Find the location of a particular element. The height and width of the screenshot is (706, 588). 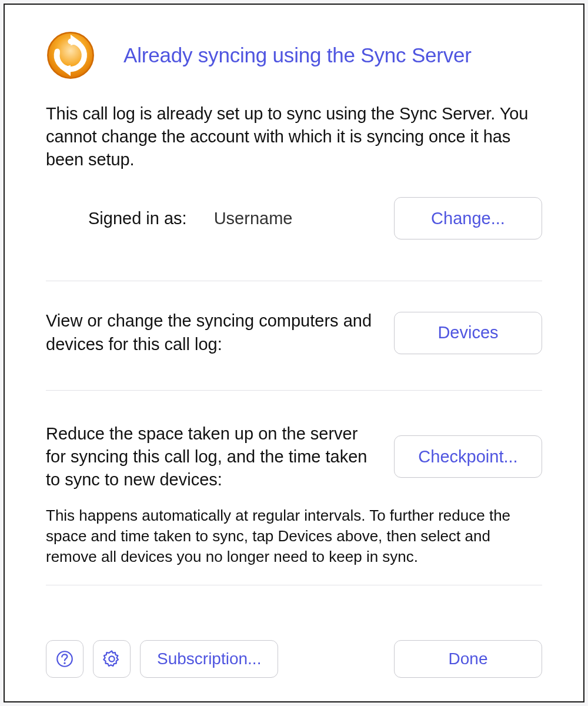

devices-row: View or change the syncing computers and… is located at coordinates (294, 332).